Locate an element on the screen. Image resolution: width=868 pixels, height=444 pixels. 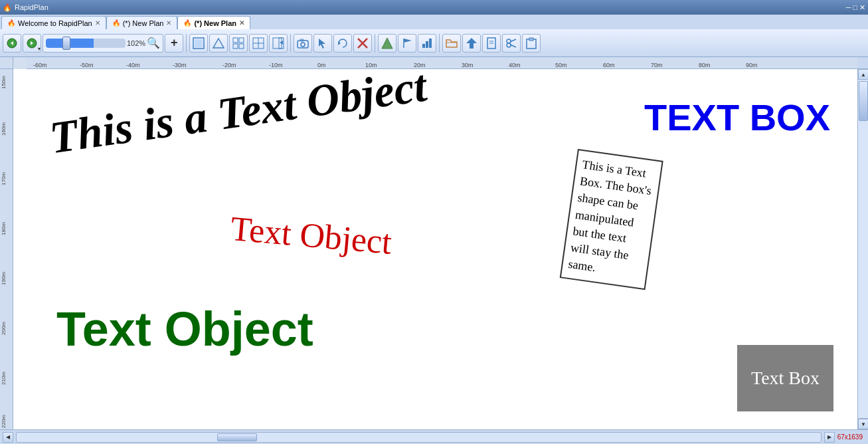
ruler-v-190: 190m is located at coordinates (4, 278).